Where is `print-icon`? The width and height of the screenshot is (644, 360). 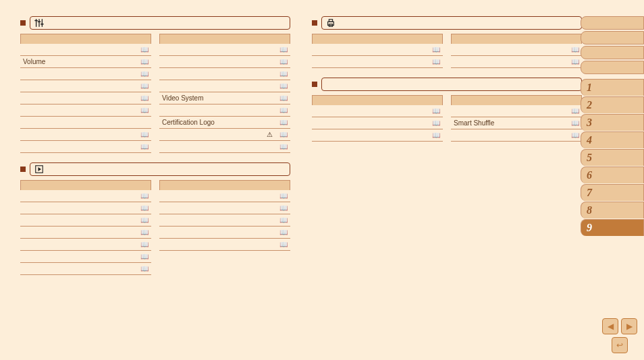
print-icon is located at coordinates (331, 23).